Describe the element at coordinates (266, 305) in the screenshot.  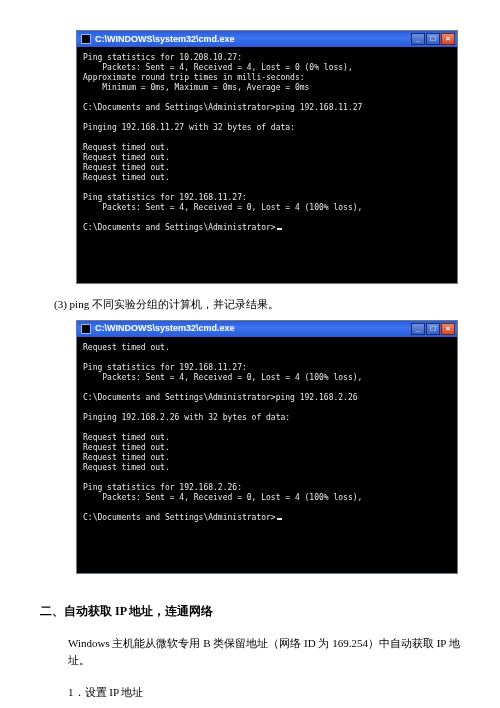
I see `caption-3: (3) ping 不同实验分组的计算机，并记录结果。` at that location.